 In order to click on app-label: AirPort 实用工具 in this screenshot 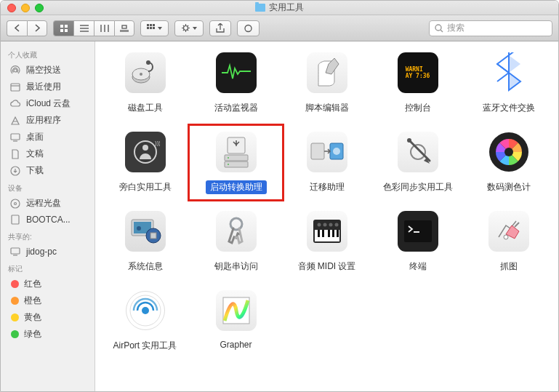, I will do `click(145, 346)`.